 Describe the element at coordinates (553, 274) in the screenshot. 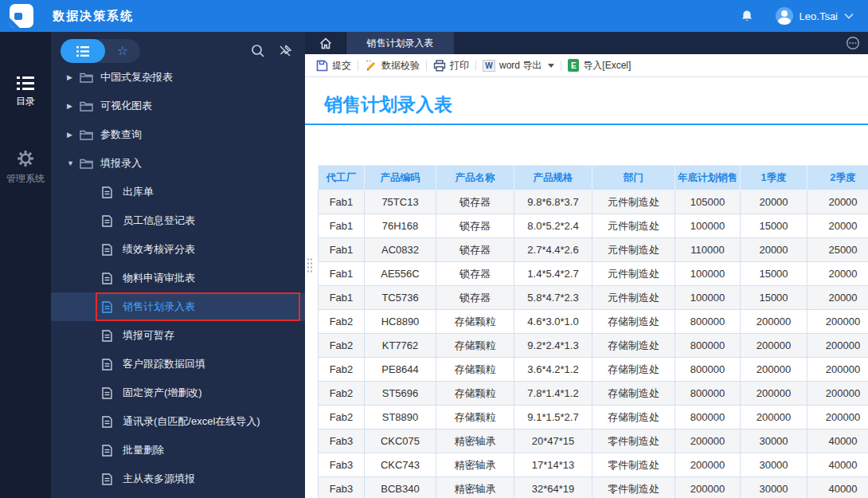

I see `table-cell: 1.4*5.4*2.7` at that location.